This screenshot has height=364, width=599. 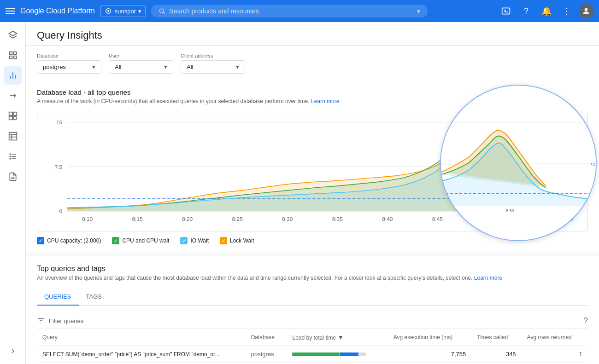 I want to click on filter-client-label: Client address, so click(x=213, y=56).